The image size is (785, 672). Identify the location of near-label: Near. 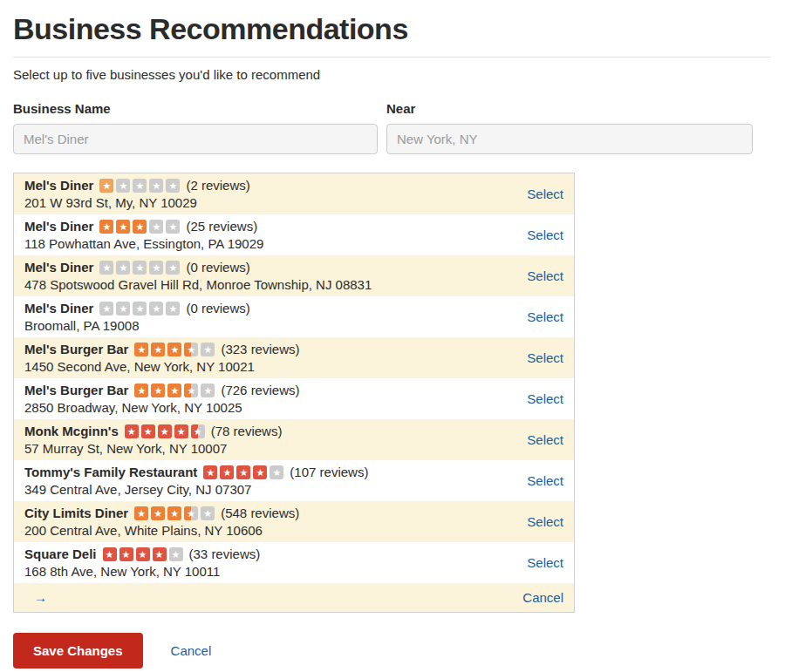
(570, 108).